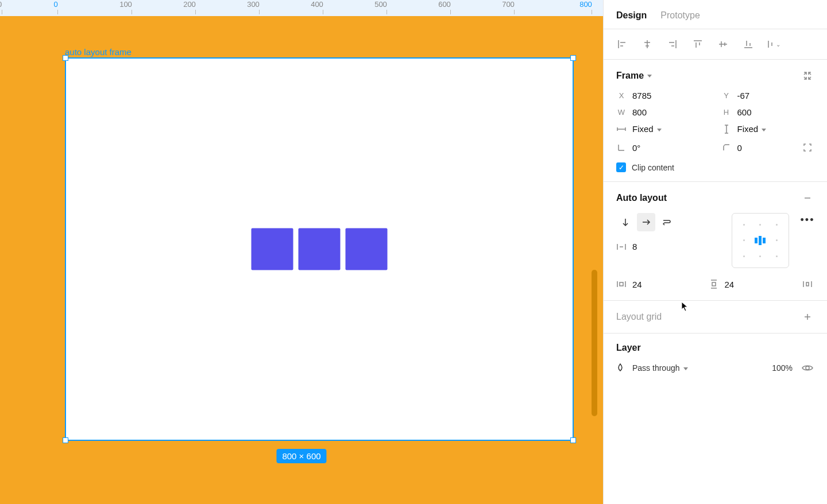 This screenshot has width=827, height=504. Describe the element at coordinates (716, 317) in the screenshot. I see `layout-grid-section: Layout grid` at that location.